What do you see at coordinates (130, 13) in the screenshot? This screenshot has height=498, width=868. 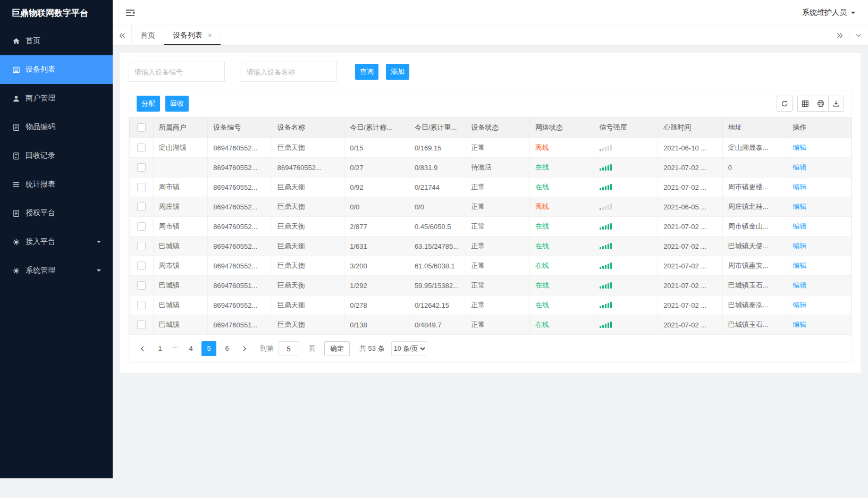 I see `collapse-menu-icon` at bounding box center [130, 13].